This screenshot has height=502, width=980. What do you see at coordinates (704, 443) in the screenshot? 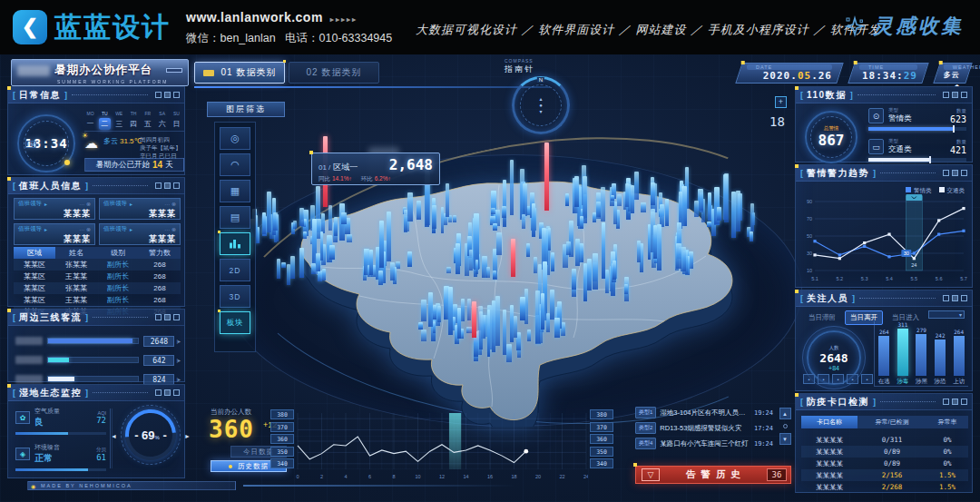
I see `alarm-row: 类型4某路口有小汽车连闯三个红灯19:24` at bounding box center [704, 443].